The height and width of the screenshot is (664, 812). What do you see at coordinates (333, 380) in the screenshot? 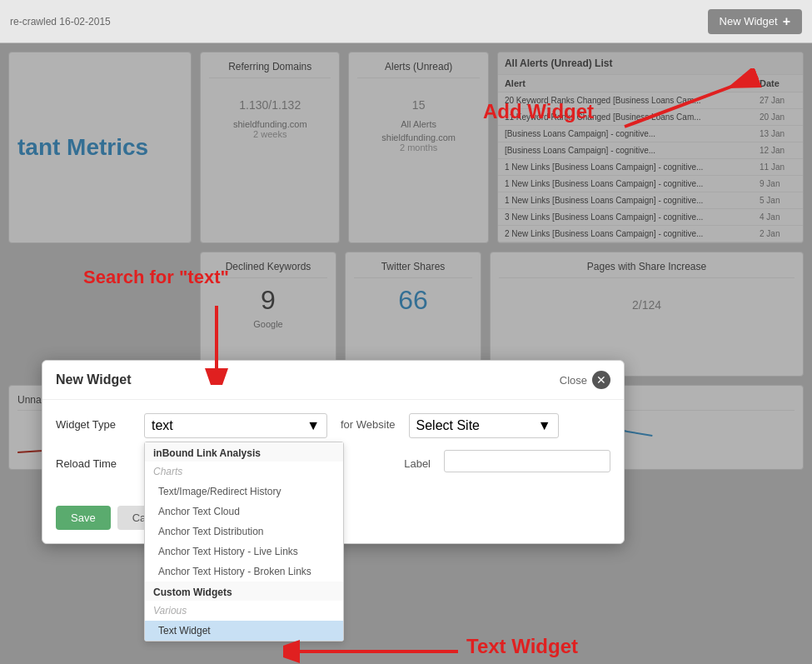
I see `modal-header: New Widget Close ✕` at bounding box center [333, 380].